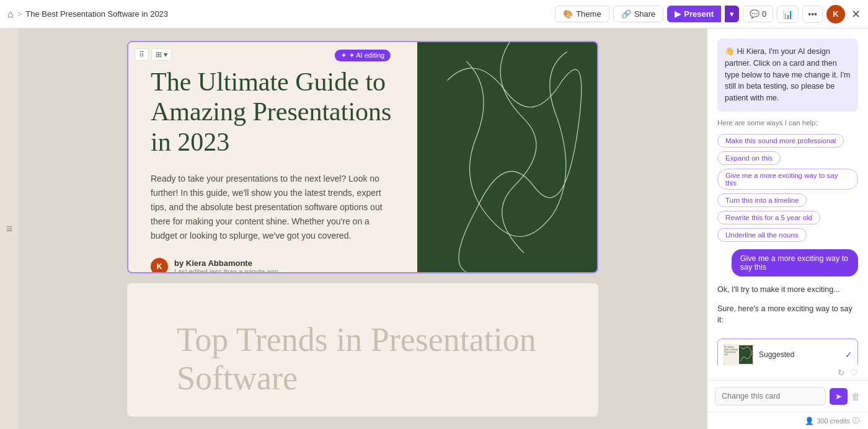 This screenshot has width=868, height=429. What do you see at coordinates (787, 179) in the screenshot?
I see `suggestion-chip-2: Give me a more exciting way to say this` at bounding box center [787, 179].